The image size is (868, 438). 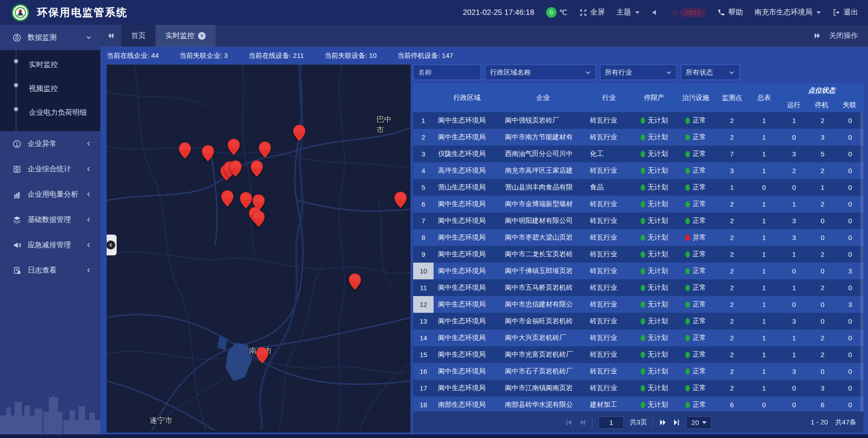 What do you see at coordinates (638, 287) in the screenshot?
I see `table-row: 11阆中生态环境局阆中市五马桥页岩机砖砖瓦行业无计划正常21120` at bounding box center [638, 287].